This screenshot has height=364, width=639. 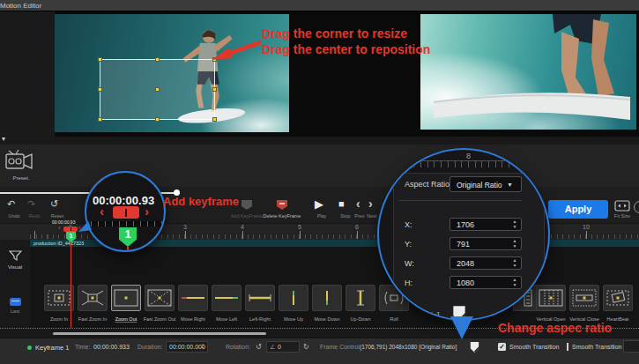 What do you see at coordinates (215, 120) in the screenshot?
I see `resize-handle-se` at bounding box center [215, 120].